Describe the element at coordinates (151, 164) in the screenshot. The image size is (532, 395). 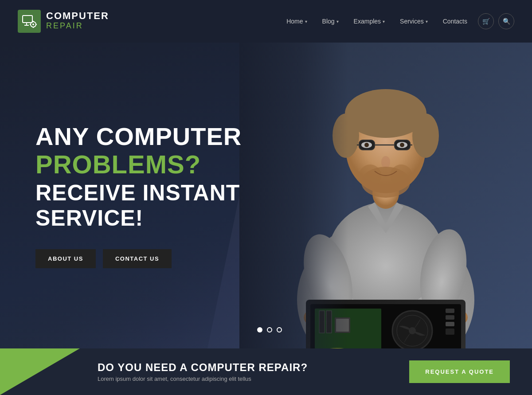
I see `hero-headline-2: PROBLEMS?` at that location.